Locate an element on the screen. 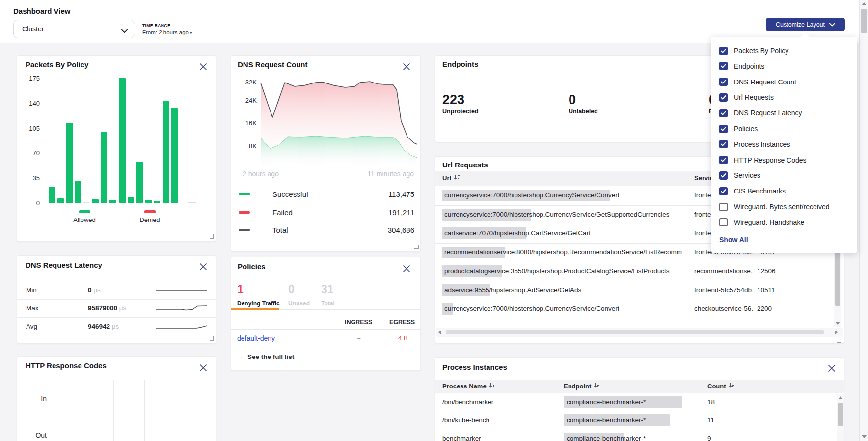 The image size is (868, 441). url-table-hscrollbar is located at coordinates (640, 332).